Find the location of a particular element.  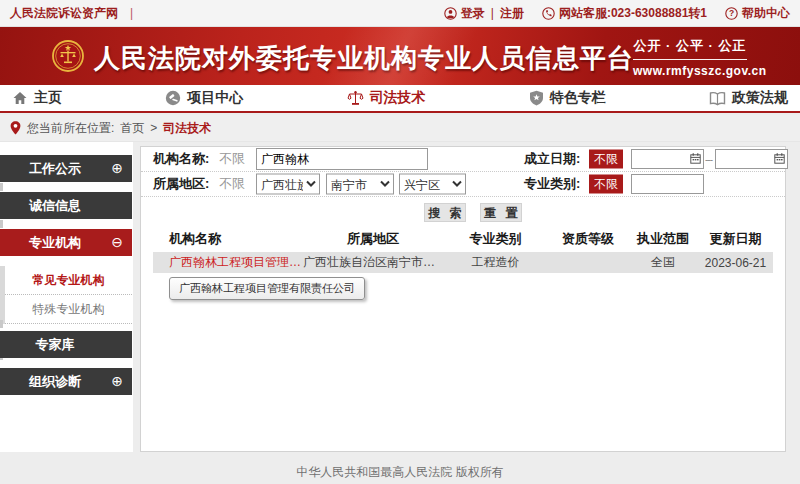

results-table: 机构名称 所属地区 专业类别 资质等级 执业范围 更新日期 广西翰林工程项目管理… is located at coordinates (463, 250).